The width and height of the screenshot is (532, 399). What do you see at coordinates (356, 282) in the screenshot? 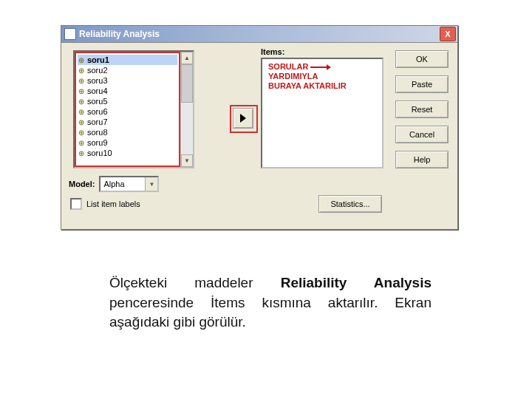
I see `caption-bold: Reliability Analysis` at bounding box center [356, 282].